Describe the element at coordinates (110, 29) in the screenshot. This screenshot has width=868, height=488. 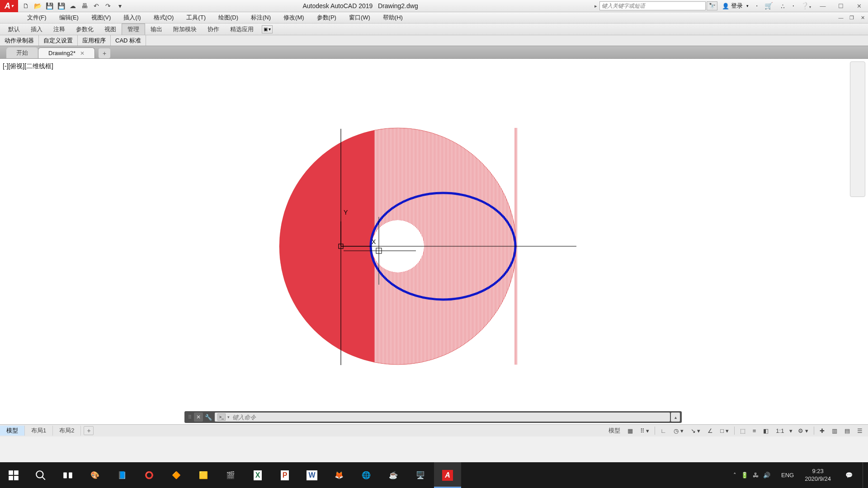
I see `ribbon-tab-view: 视图` at that location.